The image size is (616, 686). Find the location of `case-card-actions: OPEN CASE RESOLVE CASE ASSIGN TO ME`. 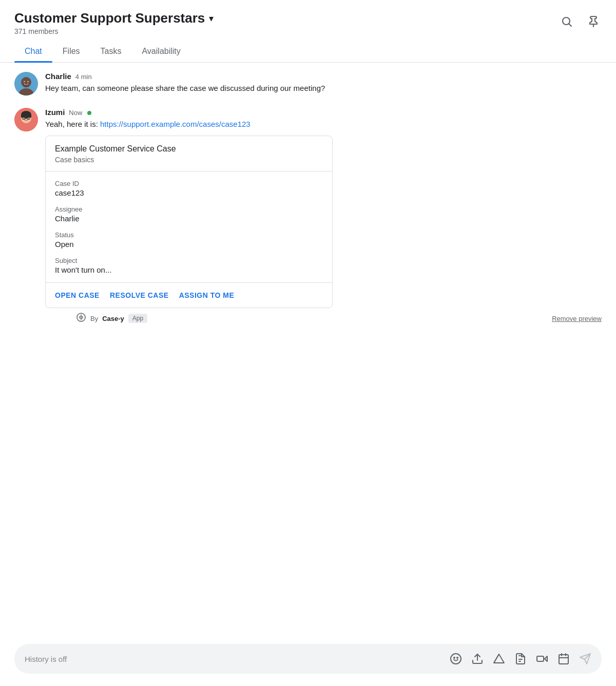

case-card-actions: OPEN CASE RESOLVE CASE ASSIGN TO ME is located at coordinates (189, 295).